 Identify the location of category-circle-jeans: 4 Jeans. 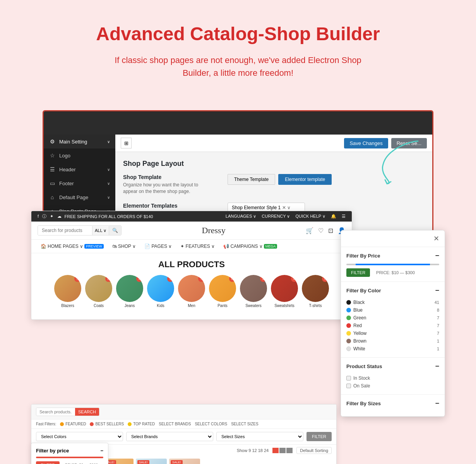
(130, 292).